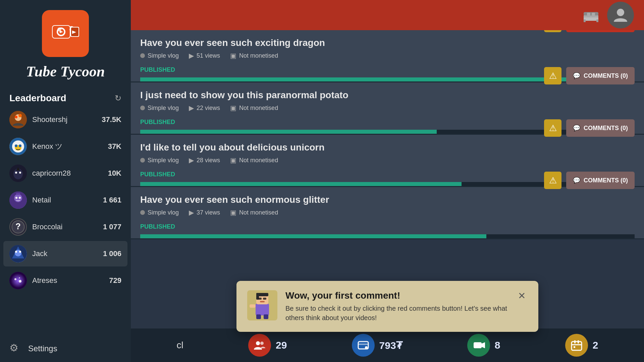  What do you see at coordinates (582, 345) in the screenshot?
I see `days-stat: 2` at bounding box center [582, 345].